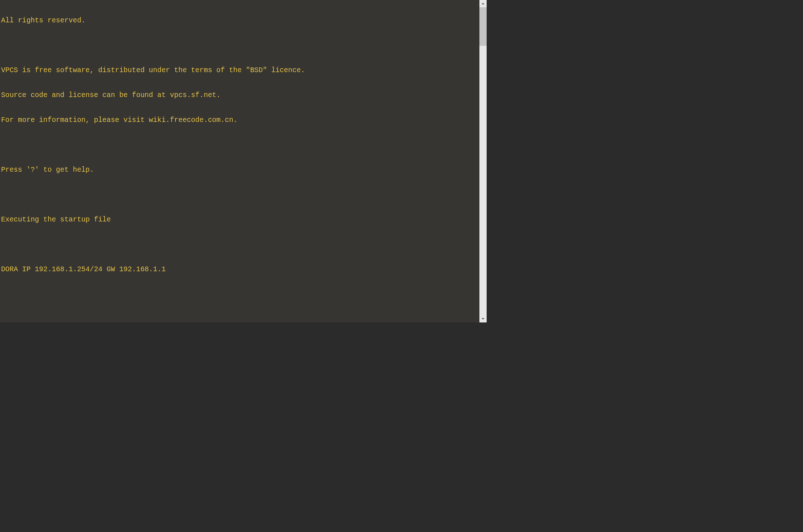  Describe the element at coordinates (240, 71) in the screenshot. I see `output-line: VPCS is free software, distributed under…` at that location.